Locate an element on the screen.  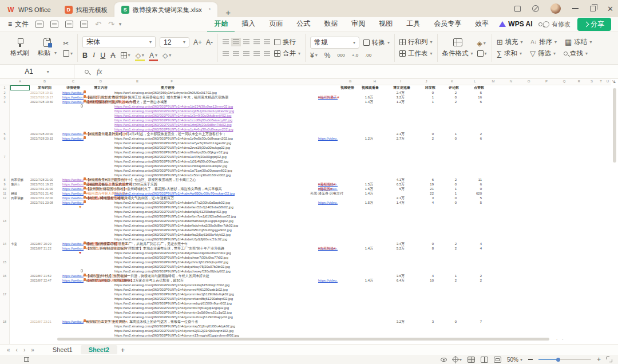
row-number: 1 is located at coordinates (5, 88).